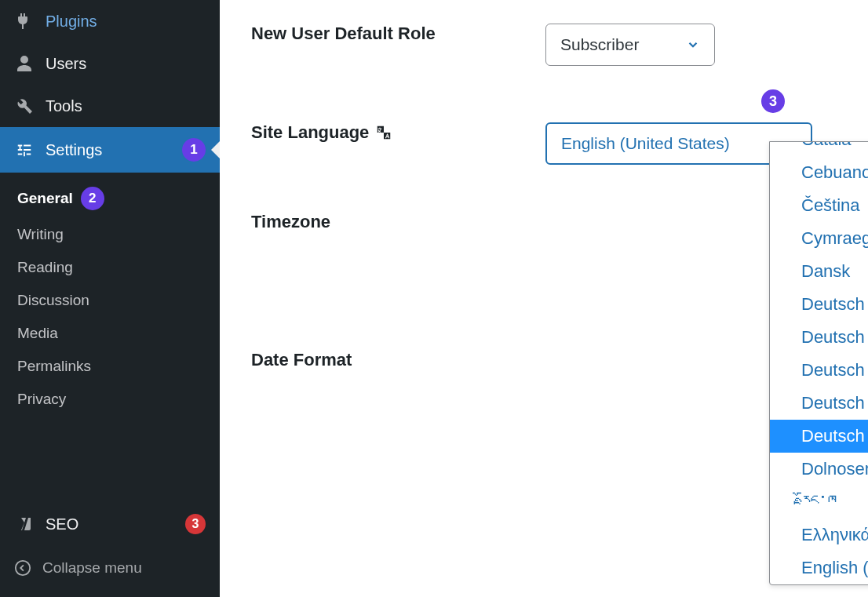 This screenshot has width=868, height=597. Describe the element at coordinates (600, 45) in the screenshot. I see `default-role-value: Subscriber` at that location.